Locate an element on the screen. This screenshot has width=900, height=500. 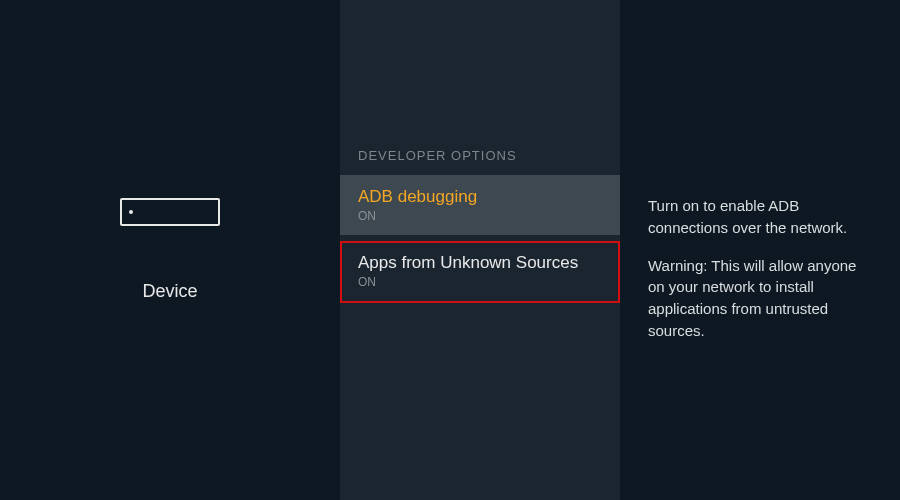
description-text: Turn on to enable ADB connections over t… is located at coordinates (760, 268).